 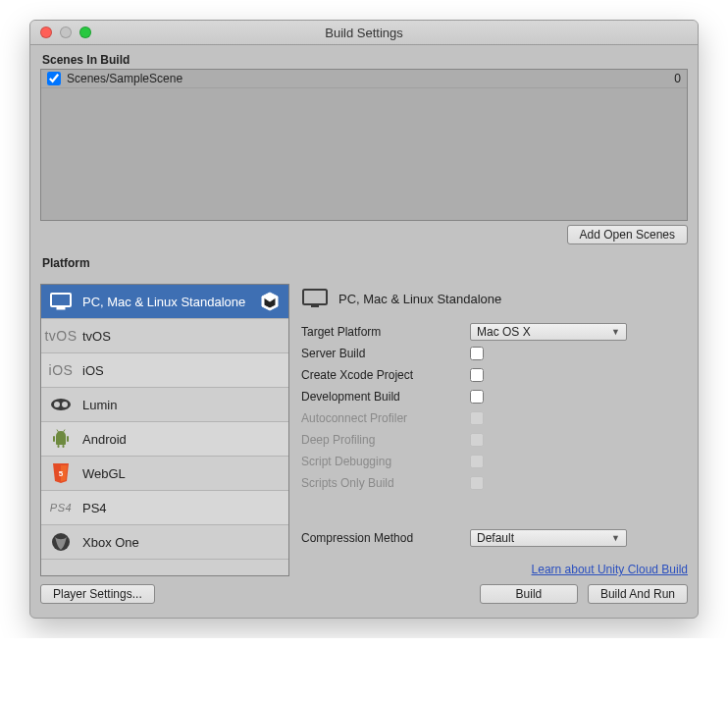 I want to click on setting-server-build: Server Build, so click(x=494, y=353).